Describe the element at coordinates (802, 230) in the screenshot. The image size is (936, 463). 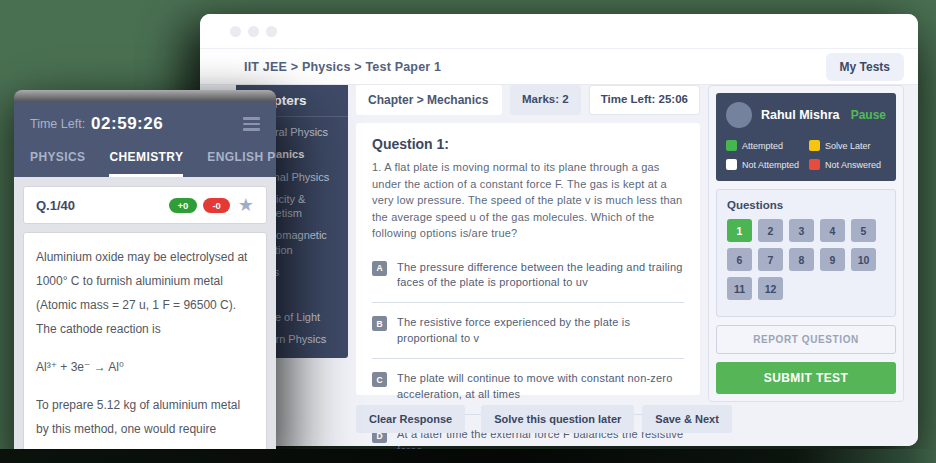
I see `question-number-3: 3` at that location.